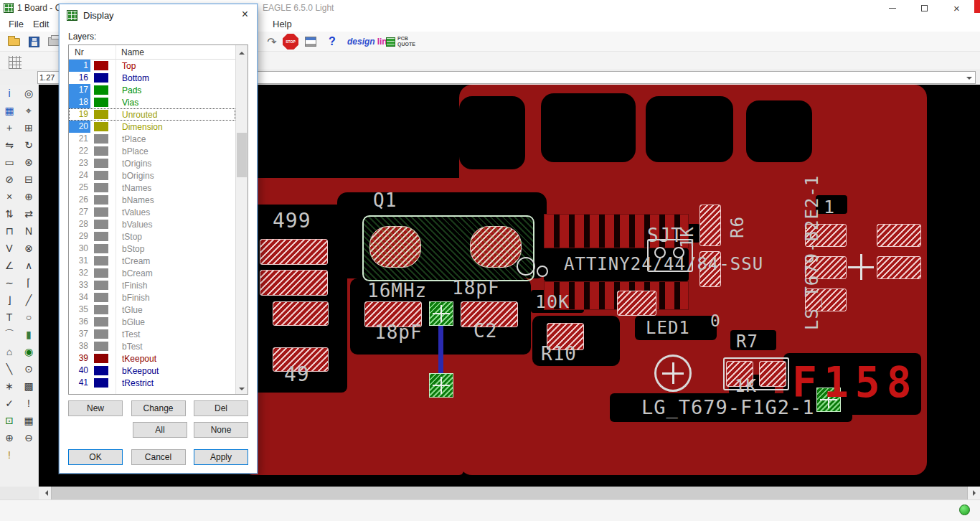  What do you see at coordinates (9, 266) in the screenshot?
I see `miter-tool: ∠` at bounding box center [9, 266].